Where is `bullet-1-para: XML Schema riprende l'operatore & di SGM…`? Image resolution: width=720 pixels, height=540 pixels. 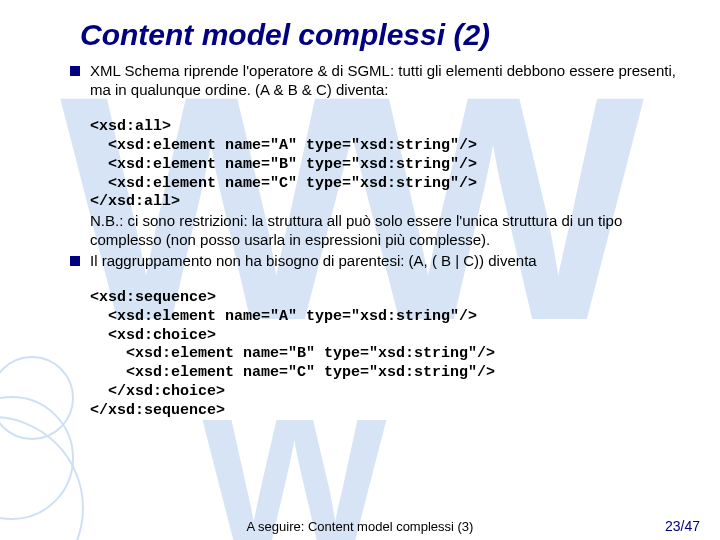 bullet-1-para: XML Schema riprende l'operatore & di SGM… is located at coordinates (383, 80).